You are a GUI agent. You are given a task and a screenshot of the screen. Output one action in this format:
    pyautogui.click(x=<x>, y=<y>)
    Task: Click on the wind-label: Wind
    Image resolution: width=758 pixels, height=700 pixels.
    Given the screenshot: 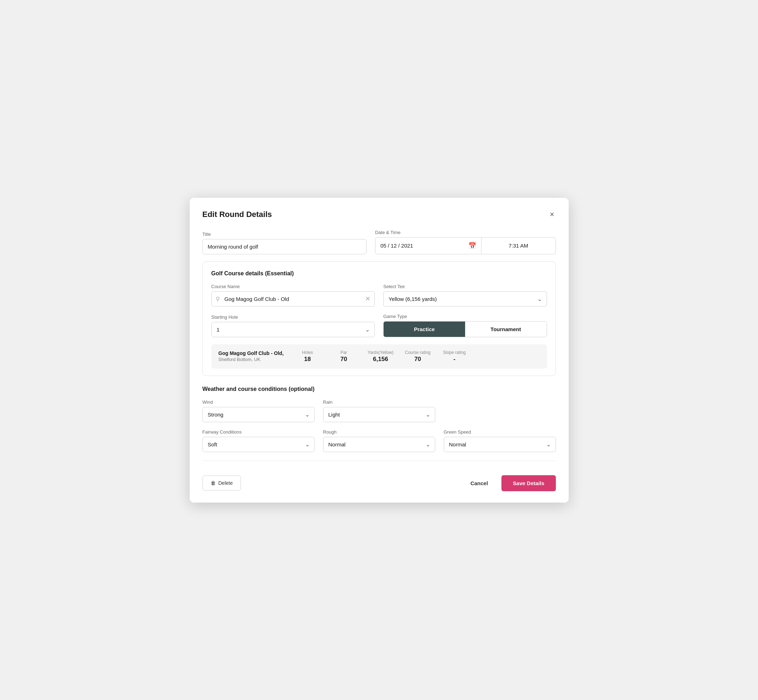 What is the action you would take?
    pyautogui.click(x=258, y=402)
    